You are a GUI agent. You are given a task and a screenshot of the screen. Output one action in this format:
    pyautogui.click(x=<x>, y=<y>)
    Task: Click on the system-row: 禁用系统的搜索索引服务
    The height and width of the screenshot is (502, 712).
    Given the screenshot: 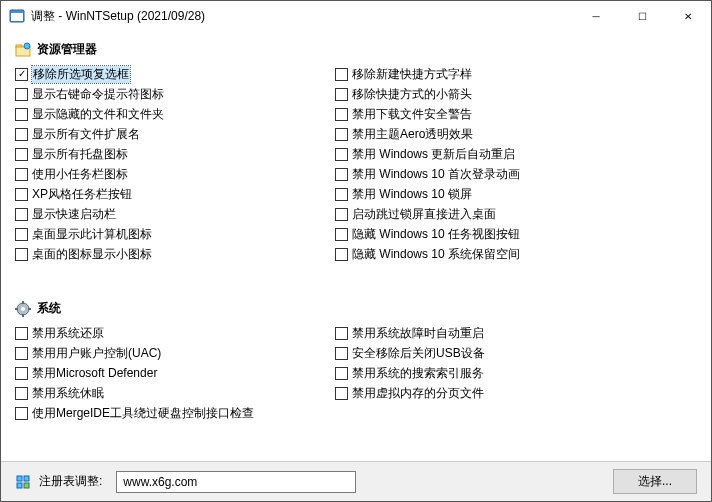 What is the action you would take?
    pyautogui.click(x=516, y=373)
    